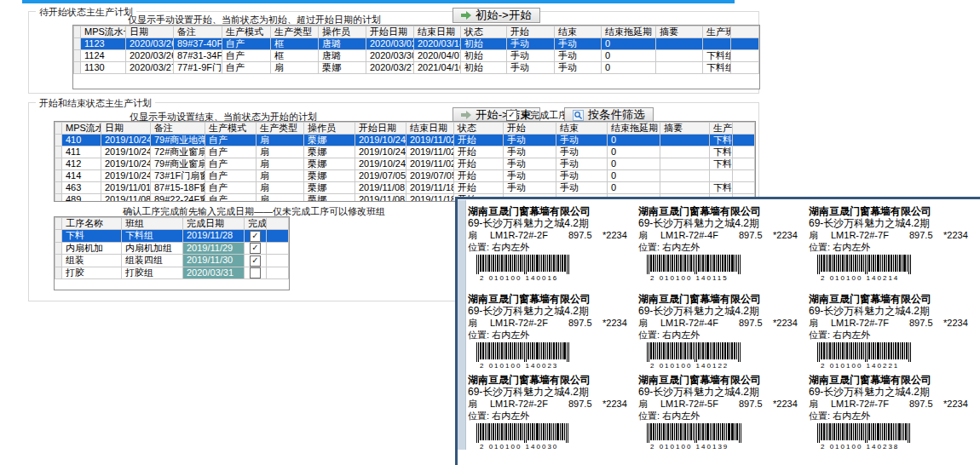 This screenshot has height=465, width=980. I want to click on table-row: 4112019/10/2472#商业窗扇自产扇栗娜2019/10/242019/…, so click(406, 152).